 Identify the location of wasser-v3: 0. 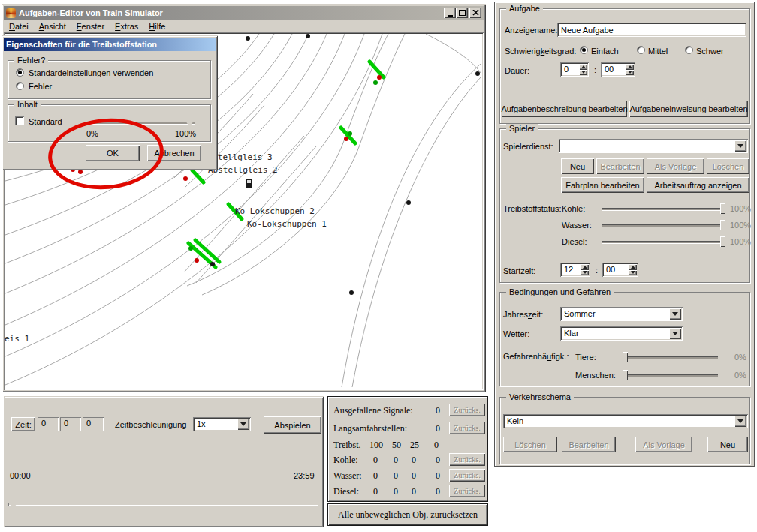
(438, 476).